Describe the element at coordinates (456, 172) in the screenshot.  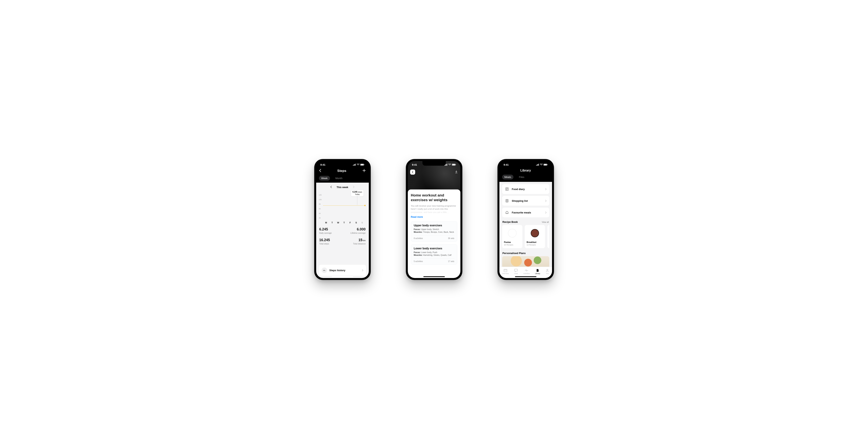
I see `download-button` at that location.